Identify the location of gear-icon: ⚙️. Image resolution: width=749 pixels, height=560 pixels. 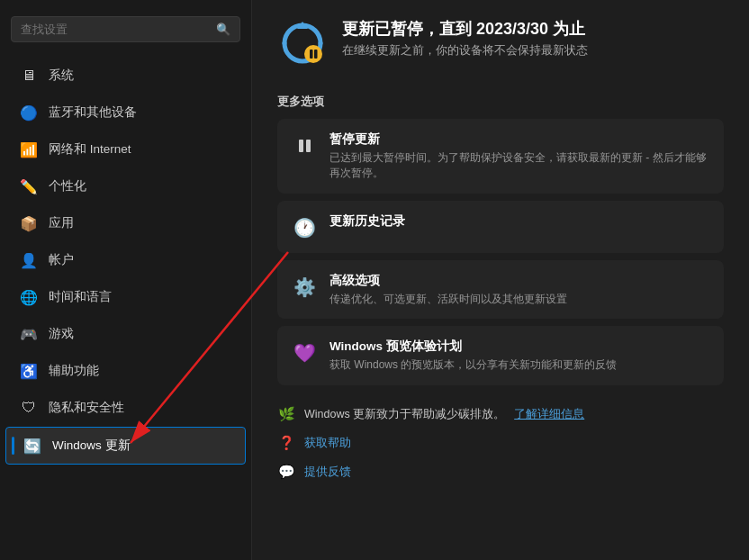
(304, 287).